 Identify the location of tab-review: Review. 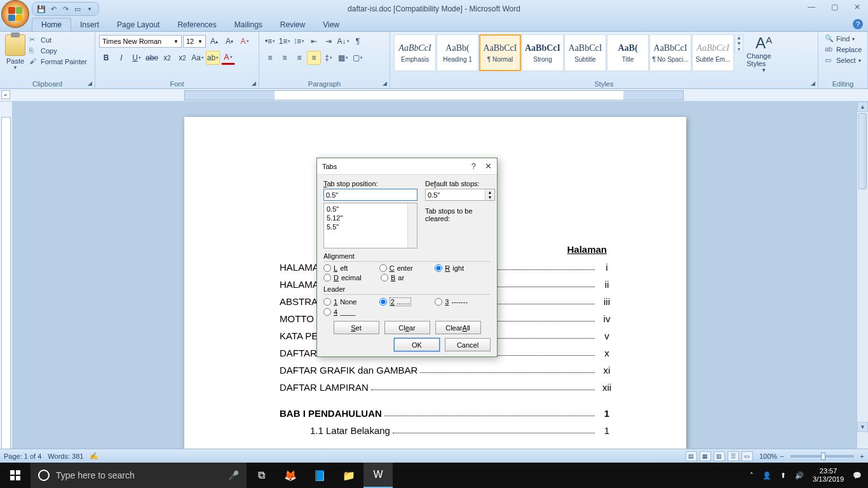
(292, 25).